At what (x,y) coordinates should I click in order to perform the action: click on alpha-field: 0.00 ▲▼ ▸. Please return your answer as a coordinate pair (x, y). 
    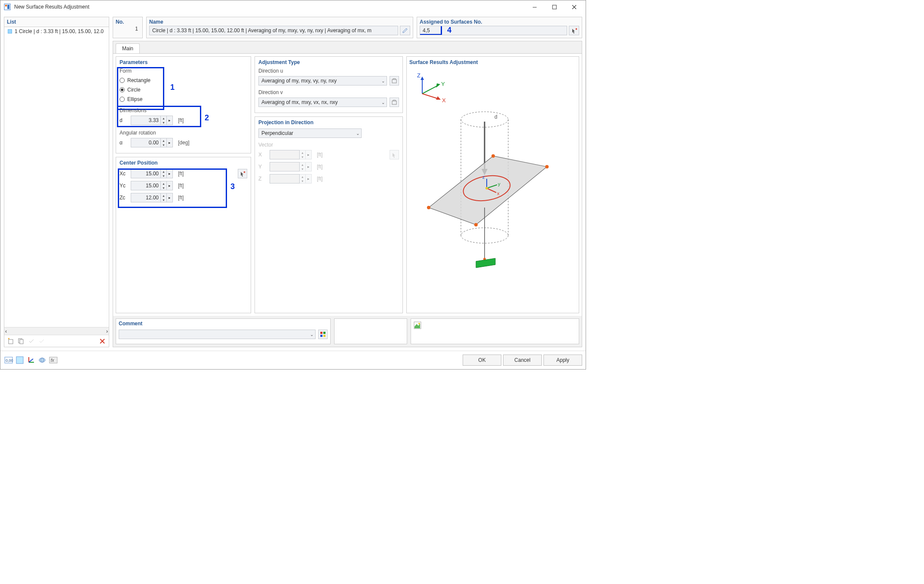
    Looking at the image, I should click on (152, 143).